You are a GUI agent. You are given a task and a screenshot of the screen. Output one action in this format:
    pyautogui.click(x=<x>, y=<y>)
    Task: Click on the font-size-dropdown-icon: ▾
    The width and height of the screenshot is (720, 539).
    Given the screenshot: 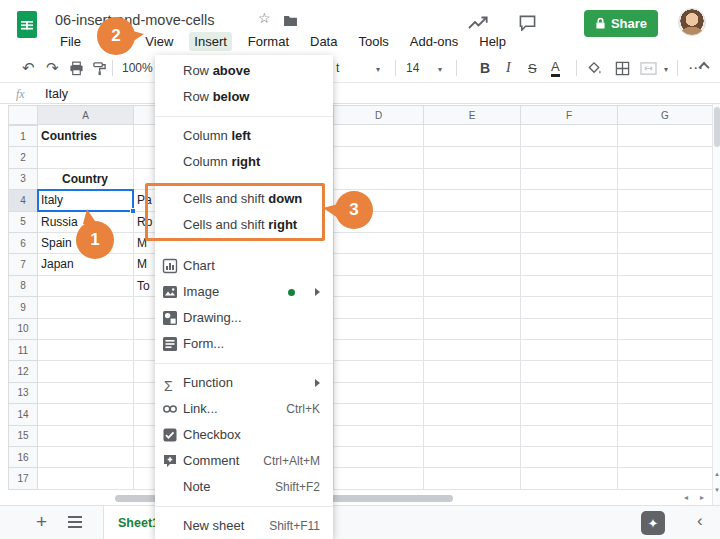 What is the action you would take?
    pyautogui.click(x=440, y=70)
    